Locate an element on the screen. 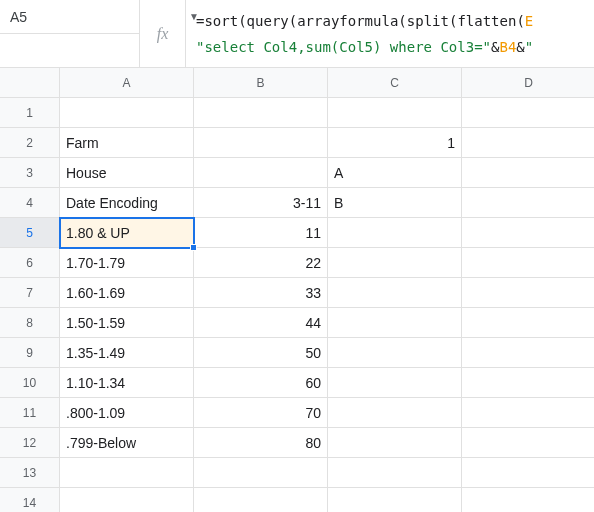 The image size is (594, 512). cell-A3: House is located at coordinates (127, 173).